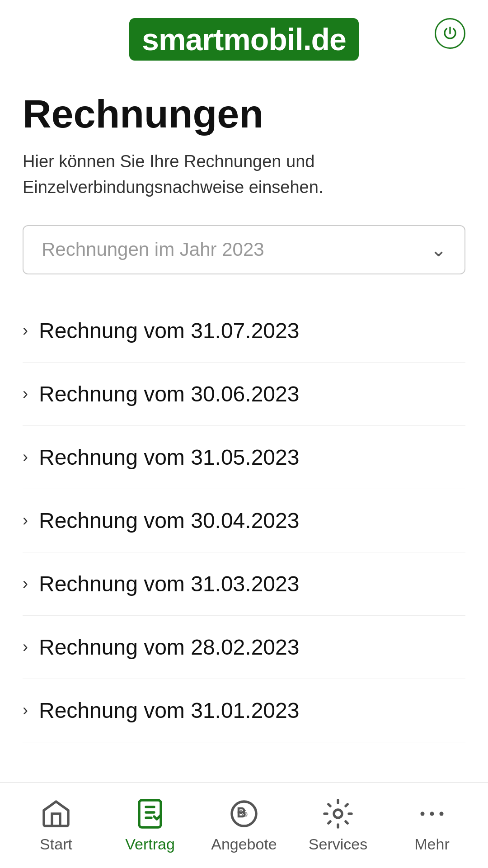  Describe the element at coordinates (244, 39) in the screenshot. I see `logo: smartmobil.de` at that location.